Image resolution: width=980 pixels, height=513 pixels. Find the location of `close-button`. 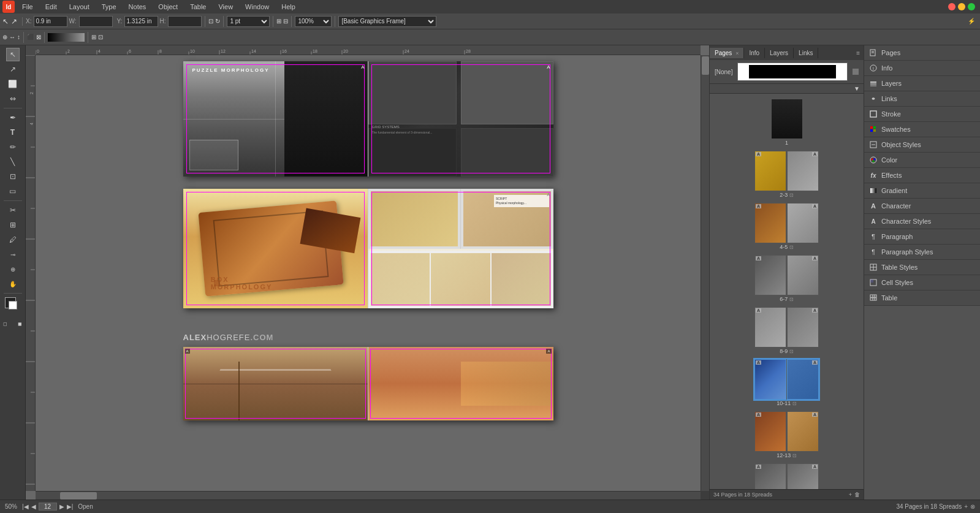

close-button is located at coordinates (952, 7).